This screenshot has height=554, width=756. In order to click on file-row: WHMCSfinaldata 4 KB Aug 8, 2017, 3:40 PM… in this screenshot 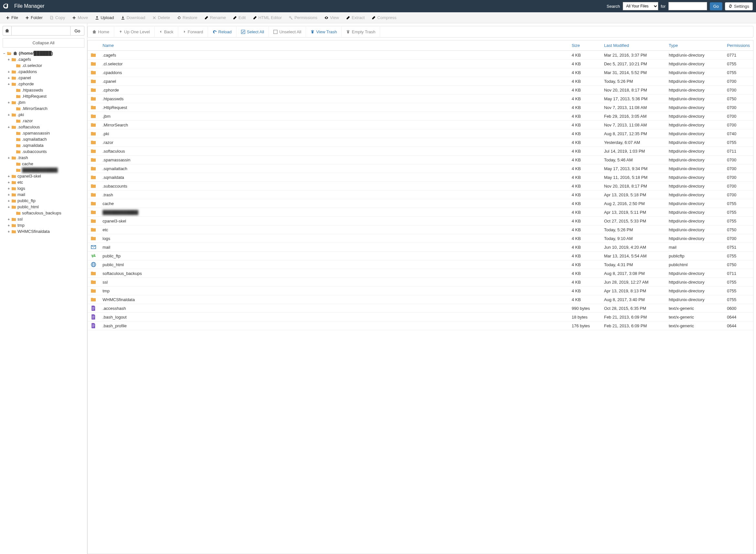, I will do `click(420, 300)`.